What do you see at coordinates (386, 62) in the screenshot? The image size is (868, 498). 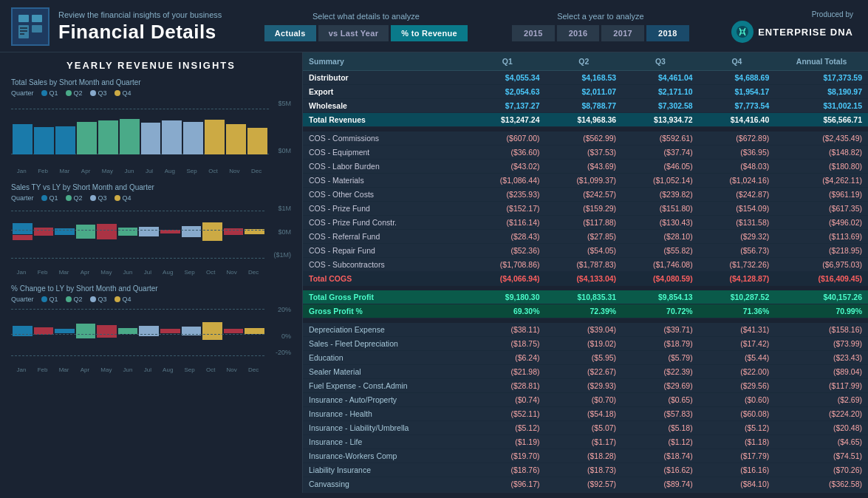 I see `col-summary: Summary` at bounding box center [386, 62].